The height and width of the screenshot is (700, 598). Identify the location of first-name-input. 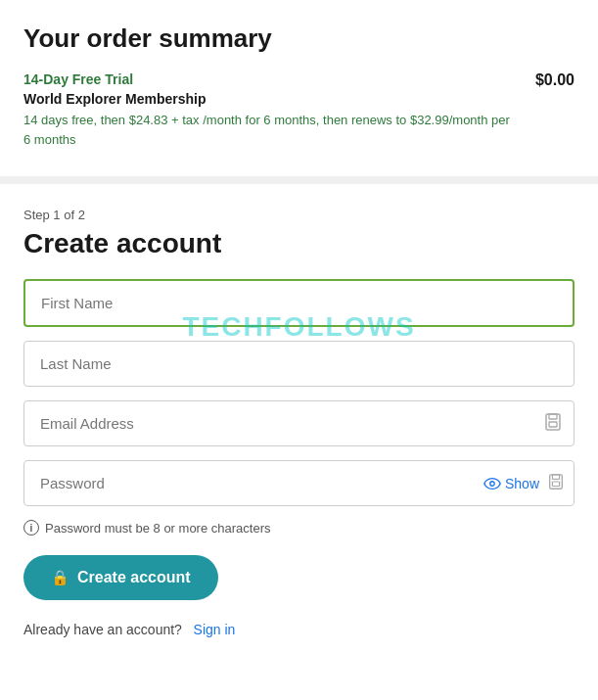
(299, 303).